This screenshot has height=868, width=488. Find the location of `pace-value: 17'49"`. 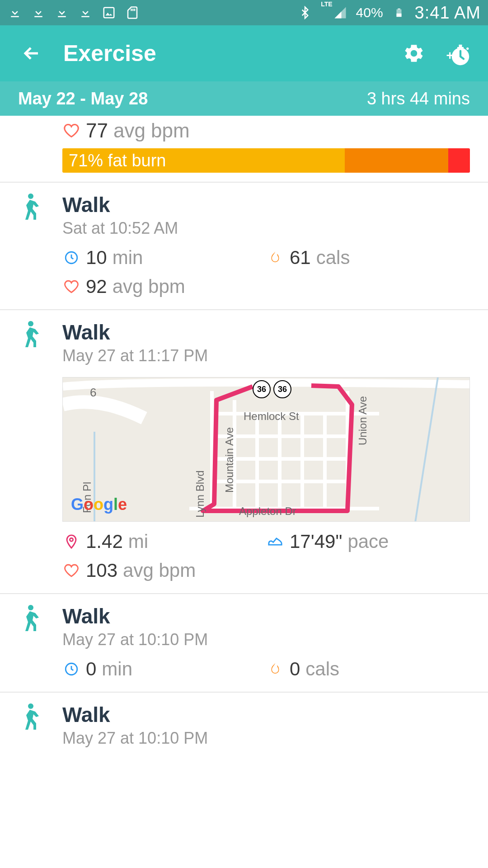

pace-value: 17'49" is located at coordinates (316, 542).